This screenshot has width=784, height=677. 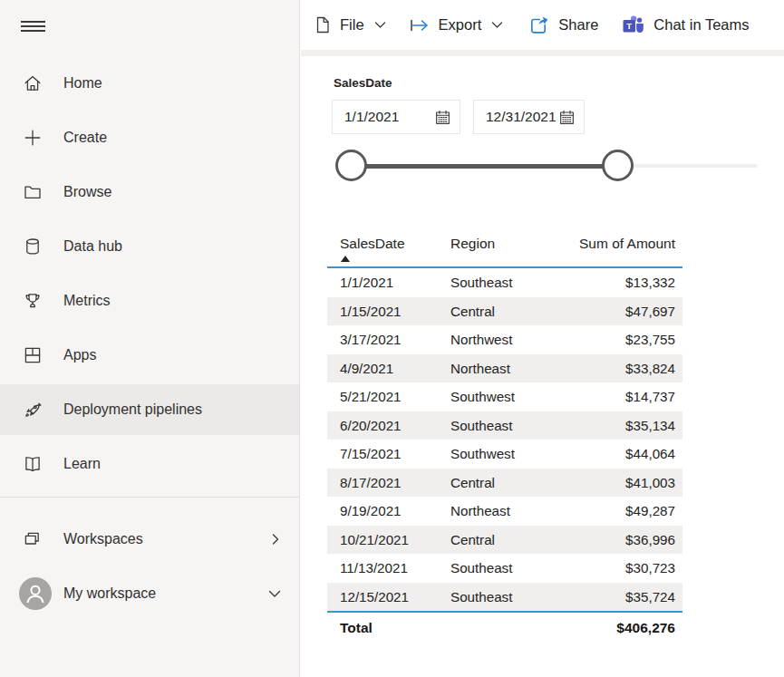 What do you see at coordinates (505, 369) in the screenshot?
I see `table-row: 4/9/2021Northeast$33,824` at bounding box center [505, 369].